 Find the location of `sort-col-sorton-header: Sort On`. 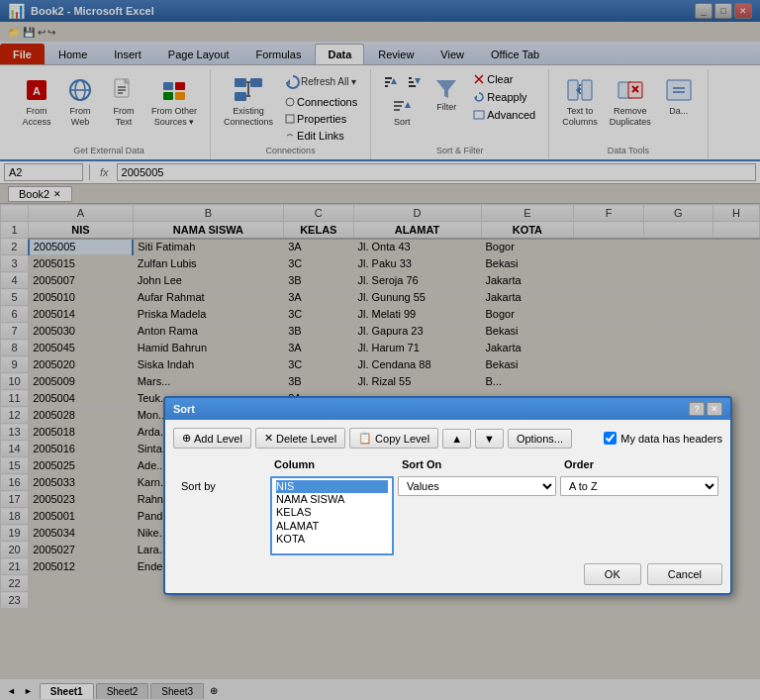

sort-col-sorton-header: Sort On is located at coordinates (477, 464).